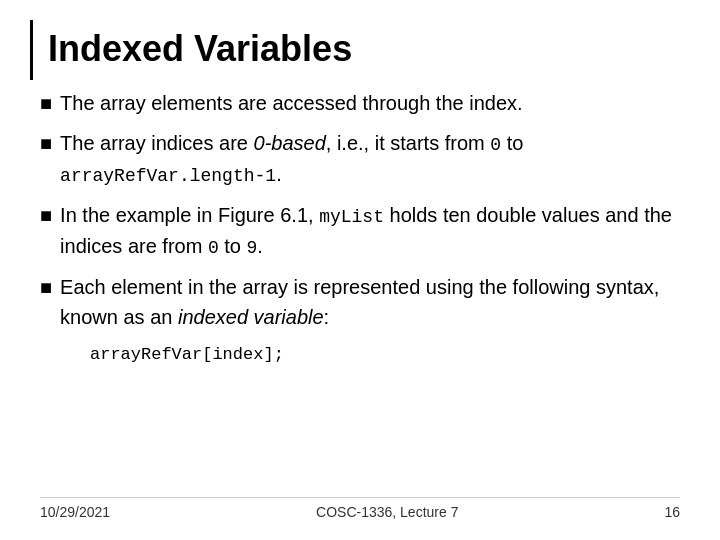 This screenshot has width=720, height=540. I want to click on left-border-decoration, so click(32, 50).